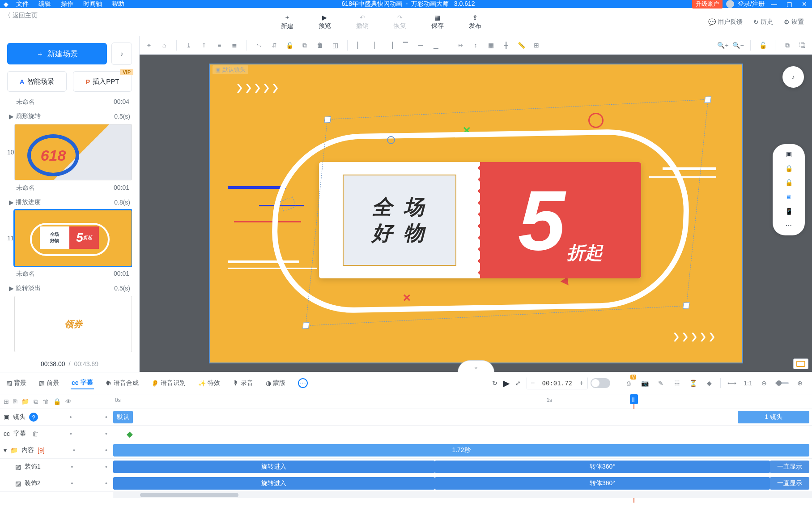 This screenshot has width=812, height=512. Describe the element at coordinates (438, 22) in the screenshot. I see `save-button: ▦ 保存` at that location.